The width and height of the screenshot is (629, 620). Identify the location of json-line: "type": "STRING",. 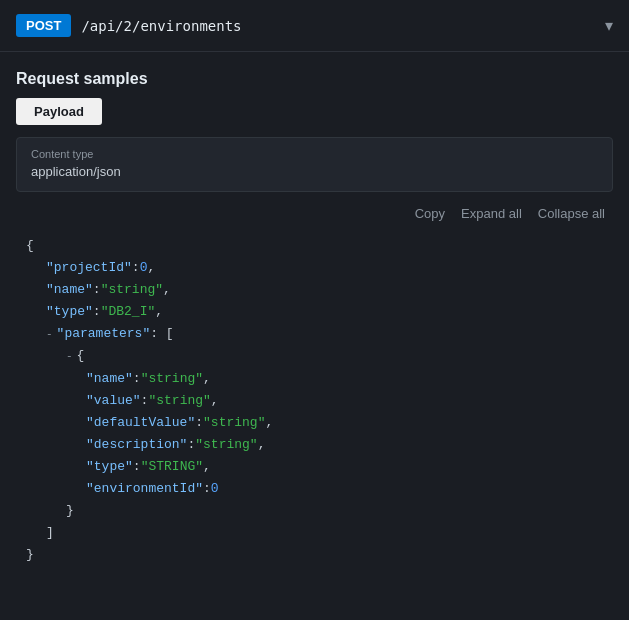
(314, 467).